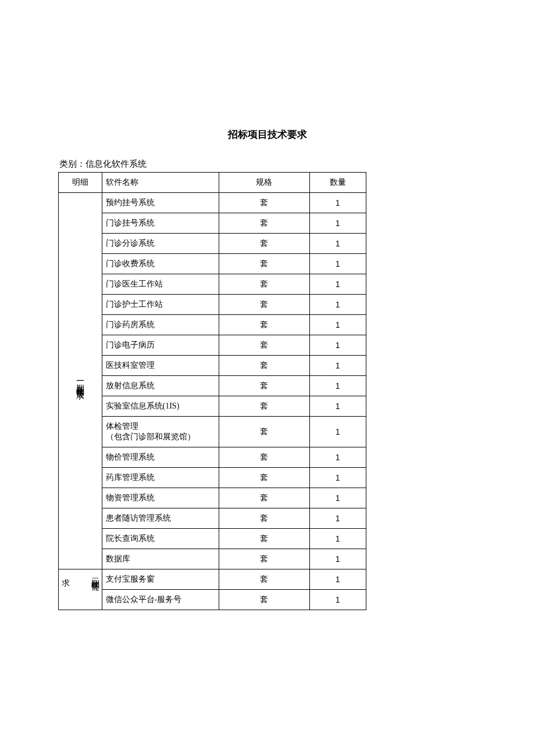 The height and width of the screenshot is (756, 535). Describe the element at coordinates (213, 182) in the screenshot. I see `table-header-row: 明细 软件名称 规格 数量` at that location.